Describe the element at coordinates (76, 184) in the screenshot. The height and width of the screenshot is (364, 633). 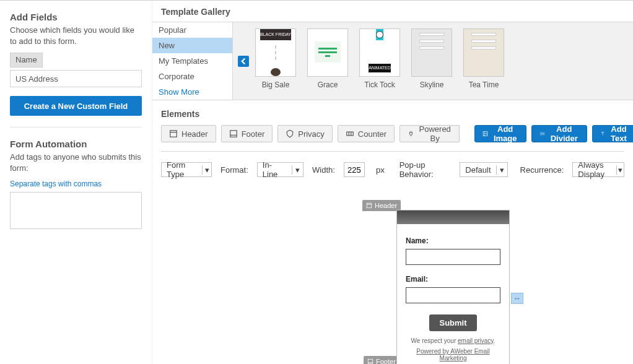
I see `automation-note: Separate tags with commas` at that location.